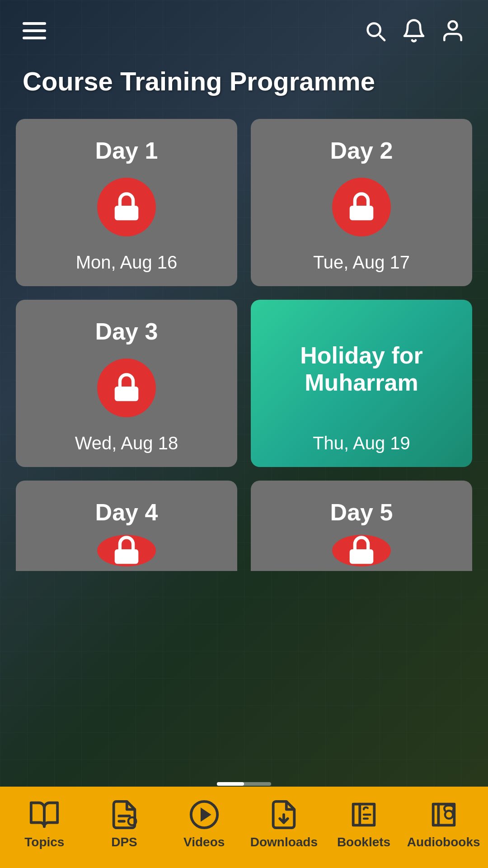 This screenshot has width=488, height=868. Describe the element at coordinates (361, 383) in the screenshot. I see `holiday-card: Holiday for Muharram Thu, Aug 19` at that location.